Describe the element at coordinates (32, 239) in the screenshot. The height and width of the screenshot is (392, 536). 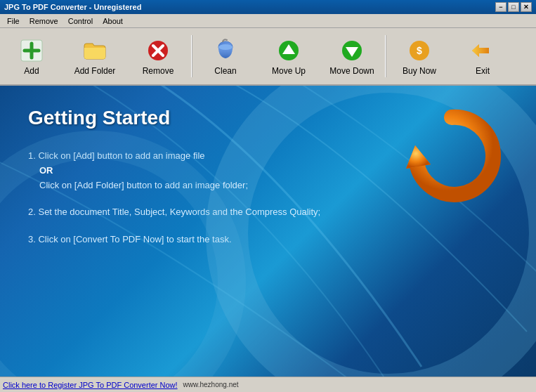
I see `step-3-number: 3.` at that location.